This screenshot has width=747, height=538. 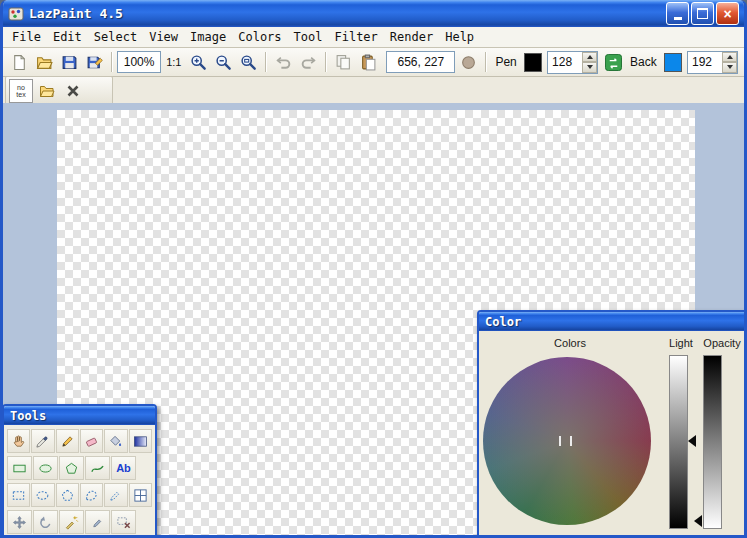 What do you see at coordinates (68, 441) in the screenshot?
I see `tool-pen` at bounding box center [68, 441].